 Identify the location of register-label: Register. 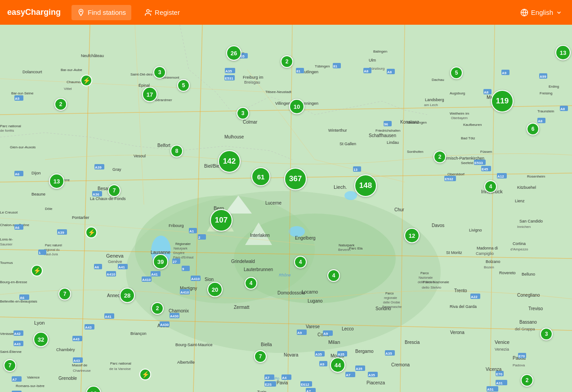
(167, 13).